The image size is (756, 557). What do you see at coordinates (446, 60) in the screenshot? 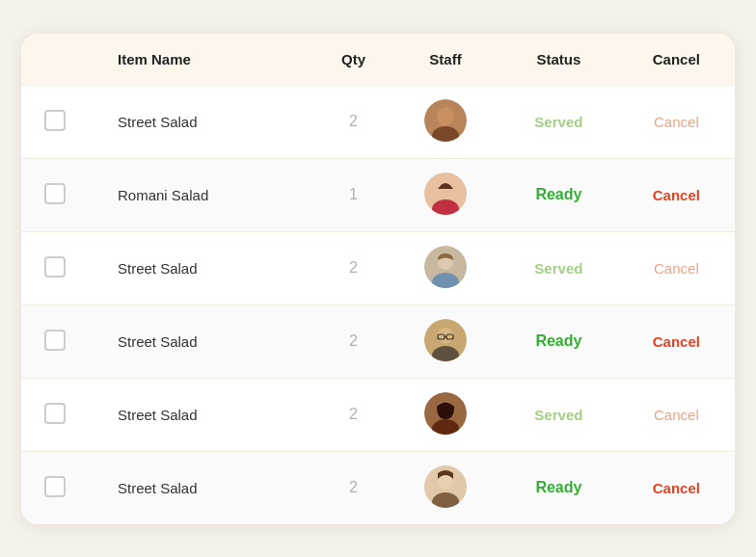
I see `col-header-staff: Staff` at bounding box center [446, 60].